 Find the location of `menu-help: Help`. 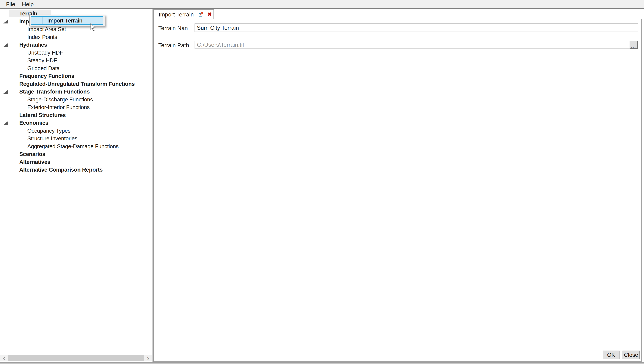

menu-help: Help is located at coordinates (28, 4).